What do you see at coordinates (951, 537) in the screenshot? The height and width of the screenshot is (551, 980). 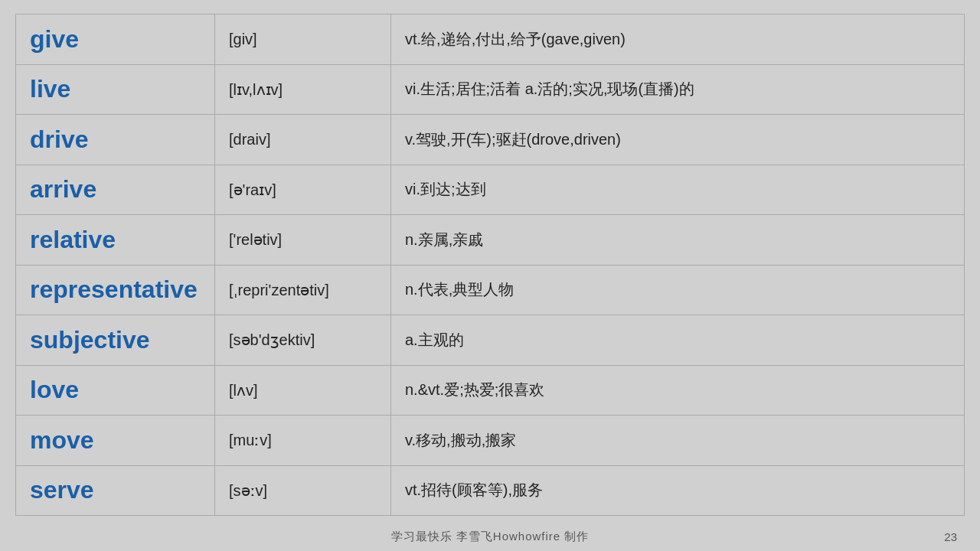 I see `footer-page: 23` at bounding box center [951, 537].